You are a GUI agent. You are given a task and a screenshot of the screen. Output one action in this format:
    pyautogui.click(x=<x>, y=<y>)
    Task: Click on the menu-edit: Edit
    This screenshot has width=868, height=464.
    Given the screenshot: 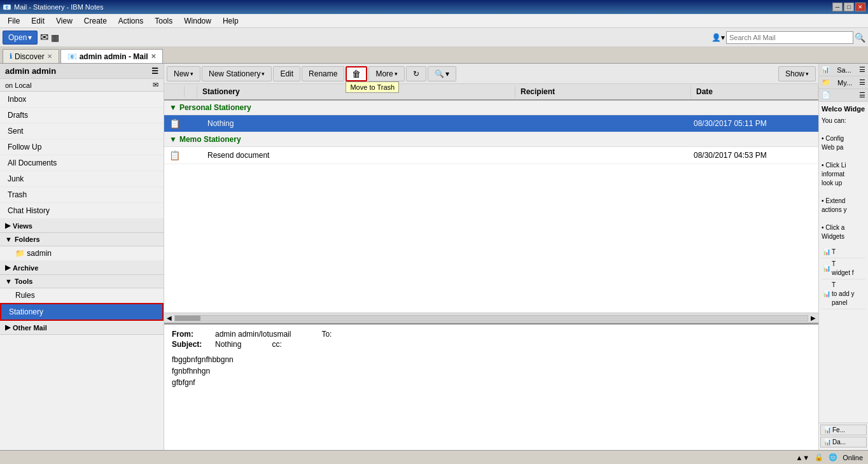 What is the action you would take?
    pyautogui.click(x=38, y=21)
    